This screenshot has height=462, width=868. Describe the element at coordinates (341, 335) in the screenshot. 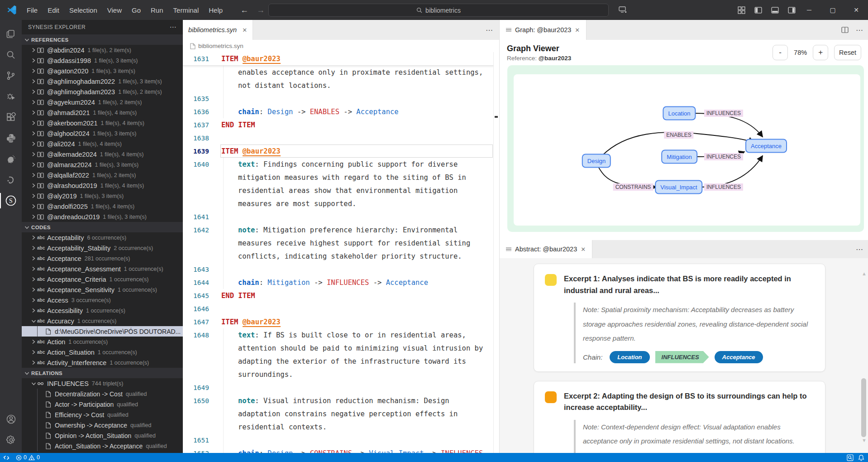

I see `code-line: 1648text: If BS is built close to or in …` at that location.